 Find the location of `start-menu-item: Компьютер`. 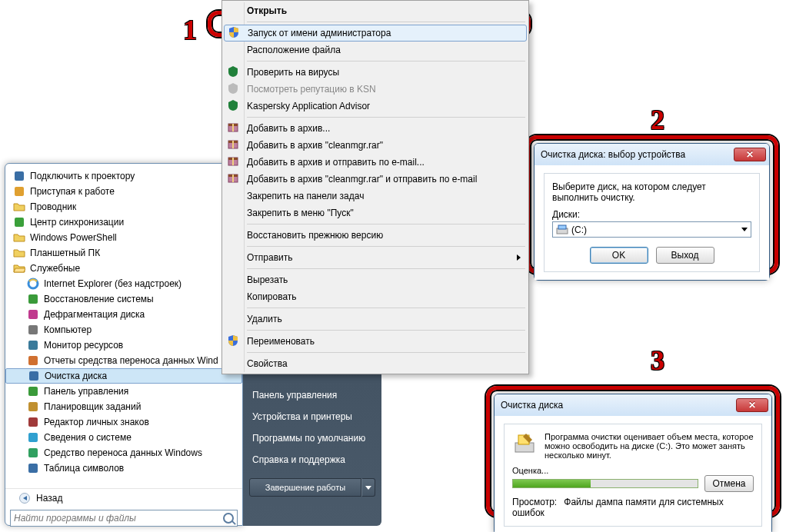

start-menu-item: Компьютер is located at coordinates (124, 330).